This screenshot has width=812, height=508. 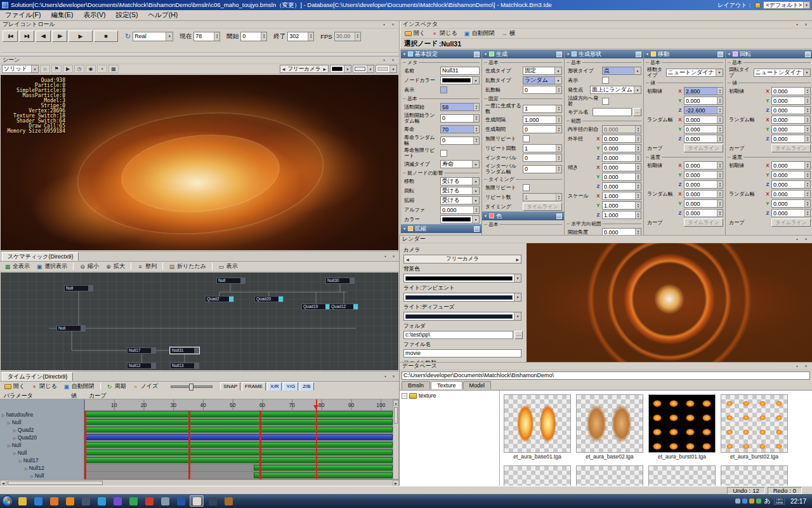 I want to click on rotate-speed-z-field: 0.000▲▼, so click(x=791, y=184).